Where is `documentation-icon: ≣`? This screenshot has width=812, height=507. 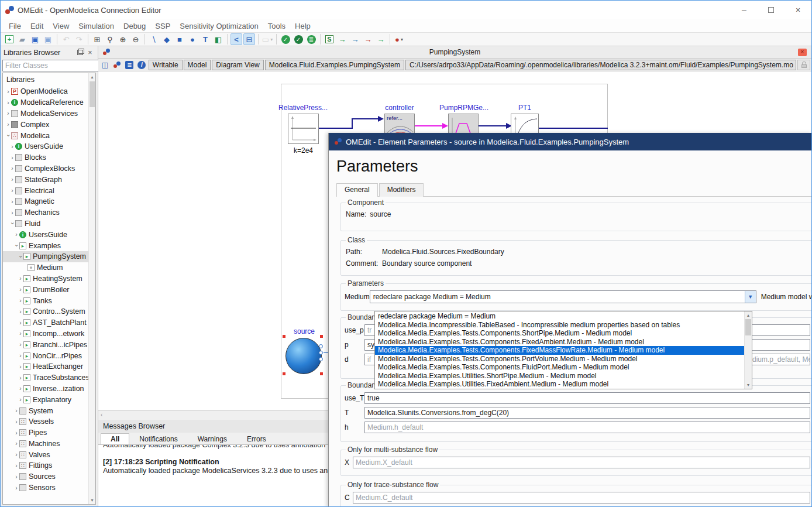 documentation-icon: ≣ is located at coordinates (130, 65).